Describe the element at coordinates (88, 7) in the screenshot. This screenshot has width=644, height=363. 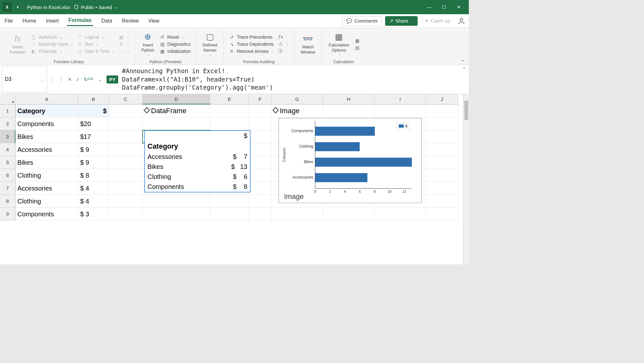
I see `sensitivity-label: Public` at that location.